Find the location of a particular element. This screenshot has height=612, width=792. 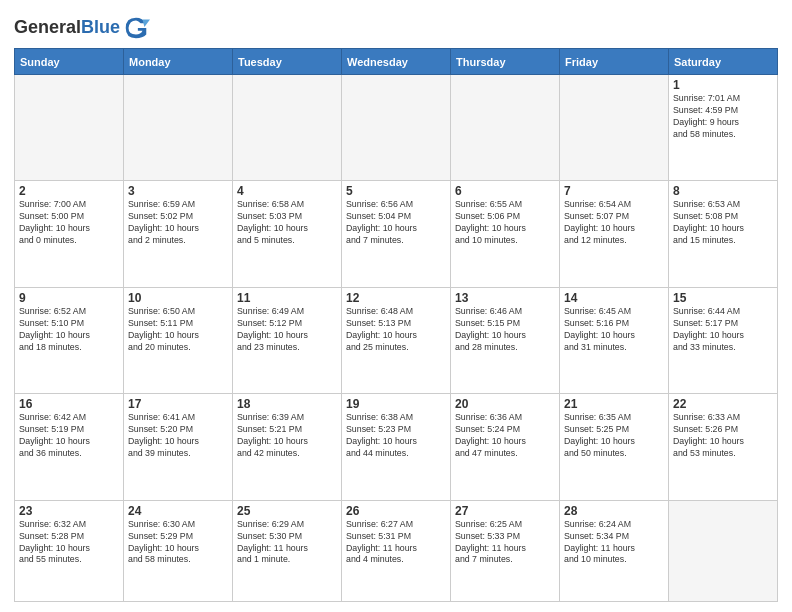

day-cell-26: 26Sunrise: 6:27 AM Sunset: 5:31 PM Dayli… is located at coordinates (396, 550).